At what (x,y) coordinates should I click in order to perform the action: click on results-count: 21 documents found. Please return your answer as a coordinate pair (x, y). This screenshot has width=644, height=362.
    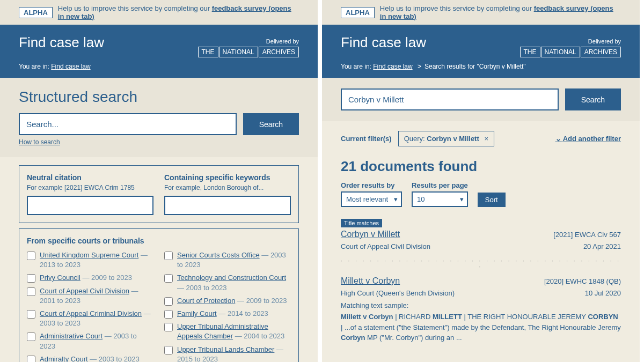
    Looking at the image, I should click on (481, 166).